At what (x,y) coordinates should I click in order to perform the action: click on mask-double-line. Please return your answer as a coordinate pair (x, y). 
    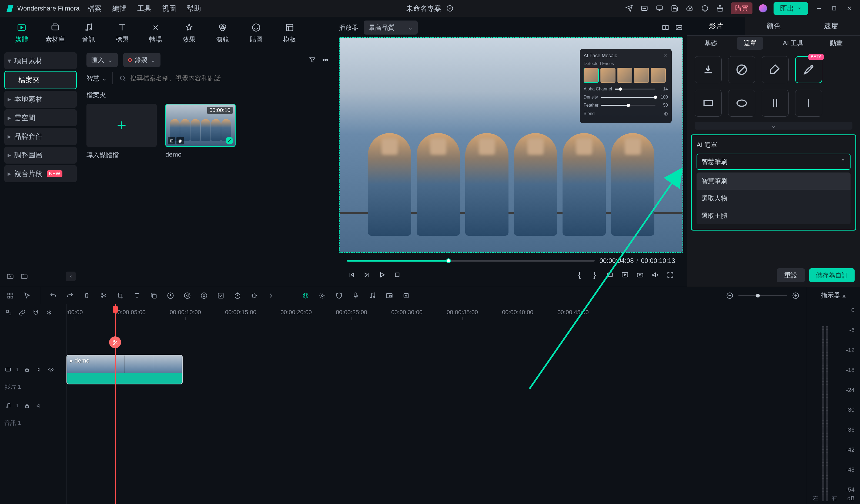
    Looking at the image, I should click on (775, 103).